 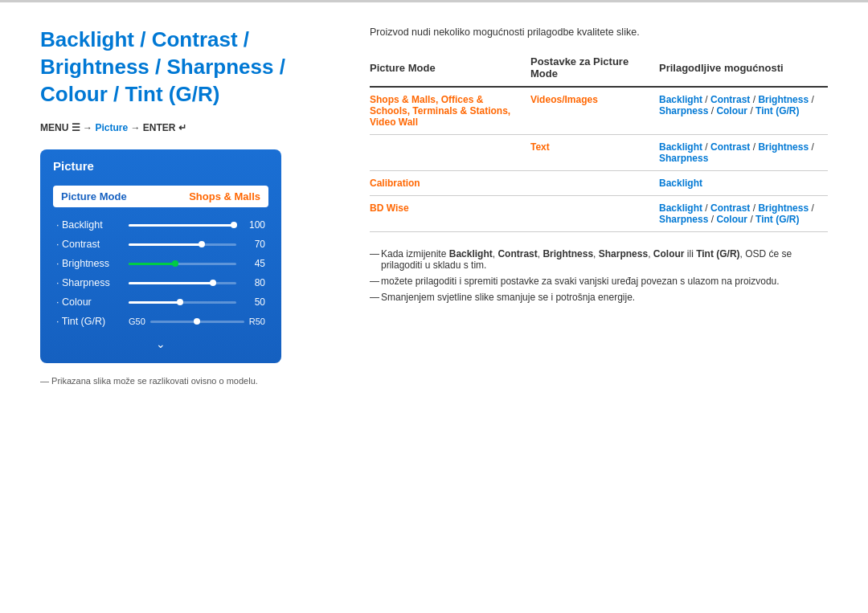 What do you see at coordinates (161, 225) in the screenshot?
I see `osd-row-backlight: Backlight 100` at bounding box center [161, 225].